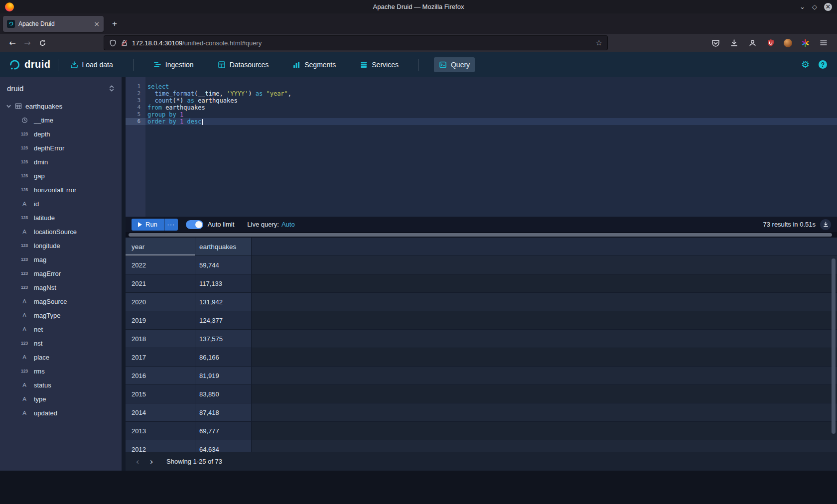 The height and width of the screenshot is (504, 837). What do you see at coordinates (61, 246) in the screenshot?
I see `column-item: 123 A longitude` at bounding box center [61, 246].